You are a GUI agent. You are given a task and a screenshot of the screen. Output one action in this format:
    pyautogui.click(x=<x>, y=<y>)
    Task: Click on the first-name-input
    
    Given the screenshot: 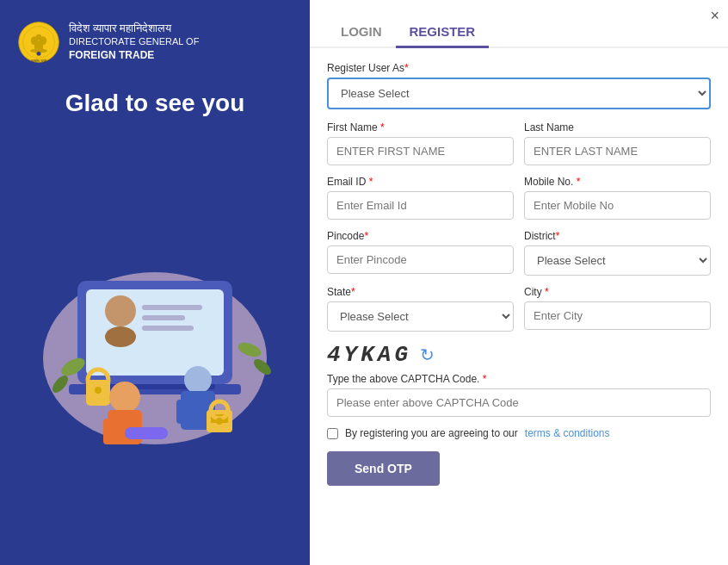 What is the action you would take?
    pyautogui.click(x=420, y=152)
    